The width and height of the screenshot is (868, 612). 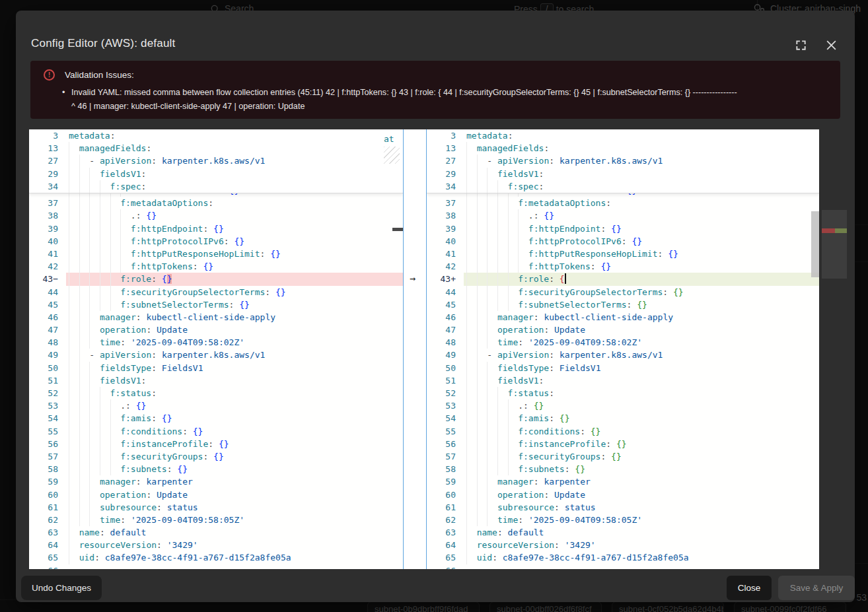 What do you see at coordinates (48, 203) in the screenshot?
I see `line-number: 37` at bounding box center [48, 203].